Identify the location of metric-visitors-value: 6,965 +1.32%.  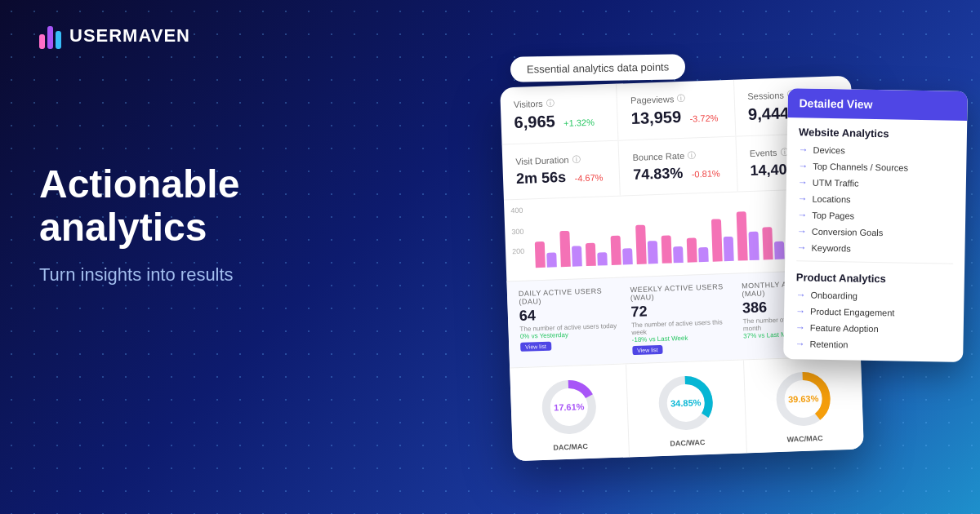
(559, 121).